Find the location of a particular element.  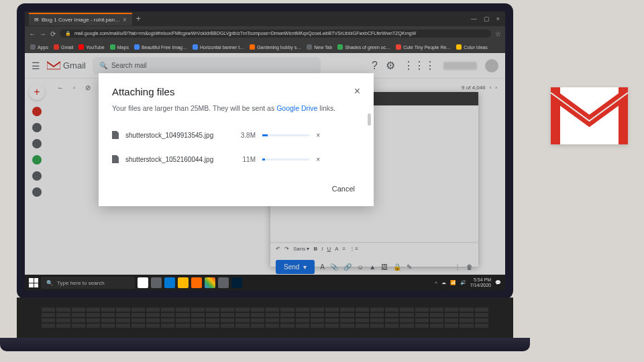

tray-up-icon: ^ is located at coordinates (436, 283).